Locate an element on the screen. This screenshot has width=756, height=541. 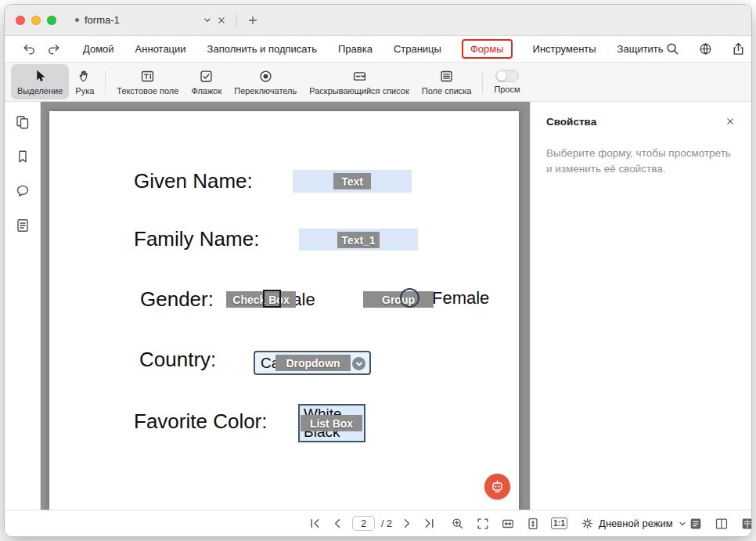
document-tab: forma-1 is located at coordinates (152, 20).